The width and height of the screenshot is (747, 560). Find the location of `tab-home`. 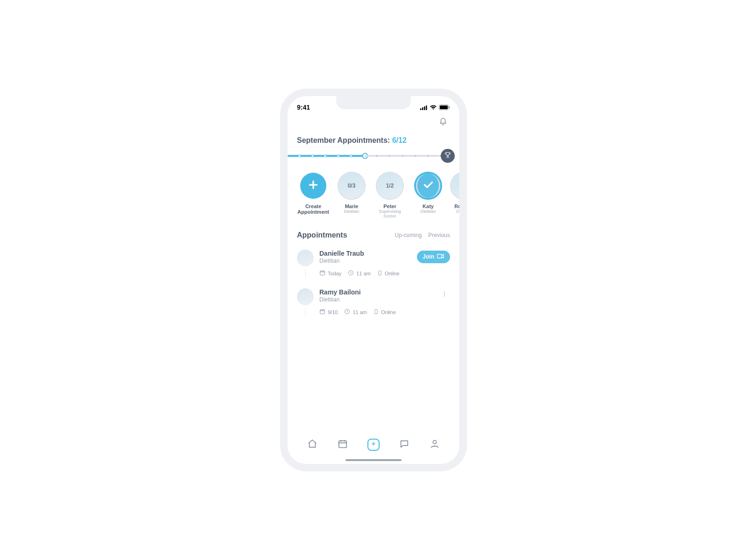

tab-home is located at coordinates (312, 445).